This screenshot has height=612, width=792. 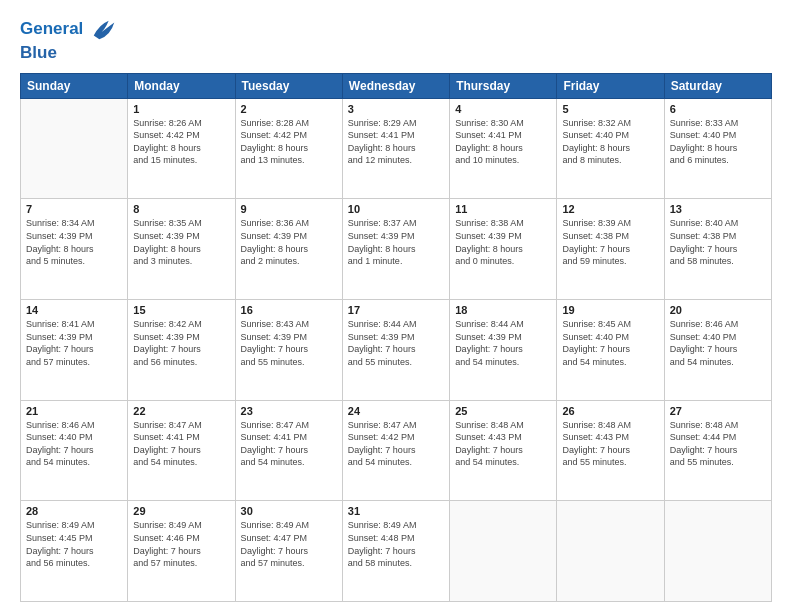 What do you see at coordinates (610, 444) in the screenshot?
I see `cell-info: Sunrise: 8:48 AM Sunset: 4:43 PM Dayligh…` at bounding box center [610, 444].